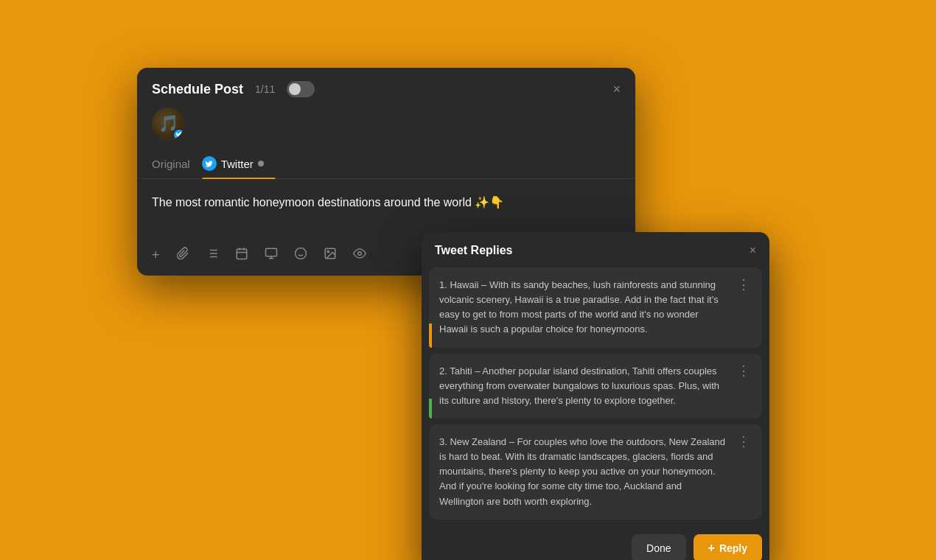 This screenshot has width=936, height=560. I want to click on replies-modal-header: Tweet Replies ×, so click(596, 250).